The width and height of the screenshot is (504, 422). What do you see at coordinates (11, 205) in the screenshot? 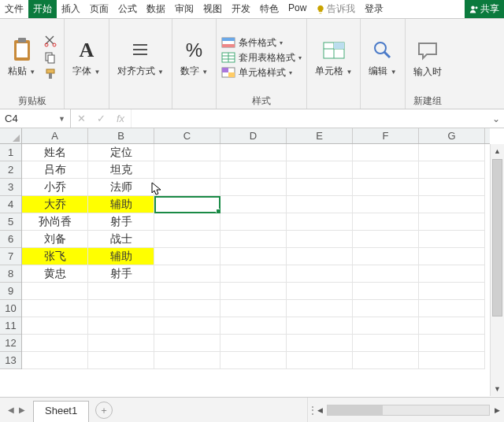
I see `row-header-4: 4` at bounding box center [11, 205].